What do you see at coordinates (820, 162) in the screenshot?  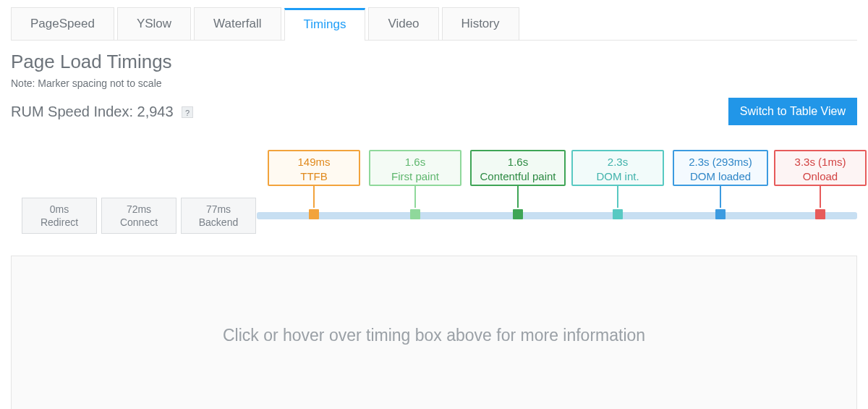 I see `timing-value: 3.3s (1ms)` at bounding box center [820, 162].